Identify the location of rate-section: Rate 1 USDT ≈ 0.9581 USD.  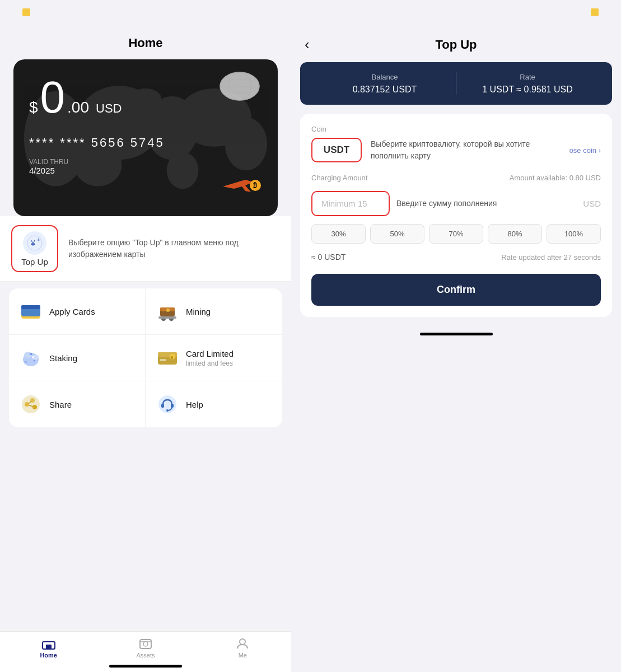
(527, 84).